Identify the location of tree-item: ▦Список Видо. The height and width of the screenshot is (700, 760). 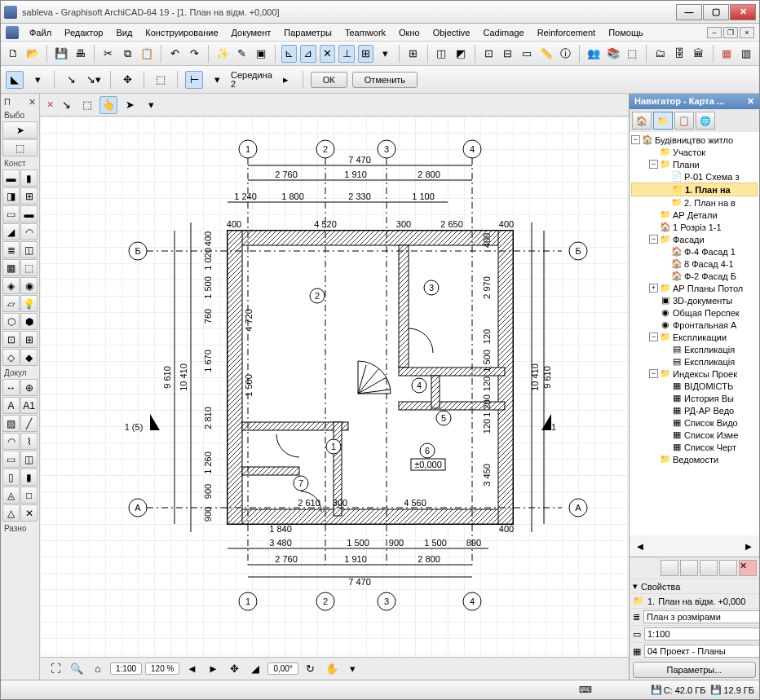
(695, 422).